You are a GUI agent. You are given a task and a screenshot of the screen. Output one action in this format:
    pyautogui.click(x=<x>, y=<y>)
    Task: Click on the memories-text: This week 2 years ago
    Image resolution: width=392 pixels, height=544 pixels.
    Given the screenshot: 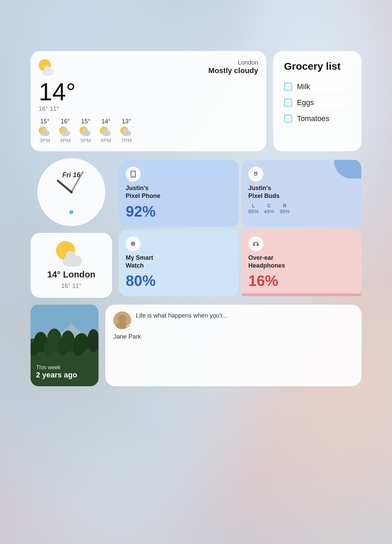 What is the action you would take?
    pyautogui.click(x=56, y=372)
    